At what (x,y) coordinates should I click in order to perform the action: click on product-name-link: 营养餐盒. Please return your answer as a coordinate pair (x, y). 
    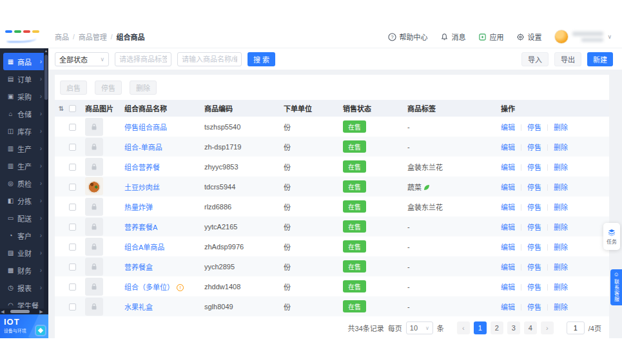
    Looking at the image, I should click on (139, 267).